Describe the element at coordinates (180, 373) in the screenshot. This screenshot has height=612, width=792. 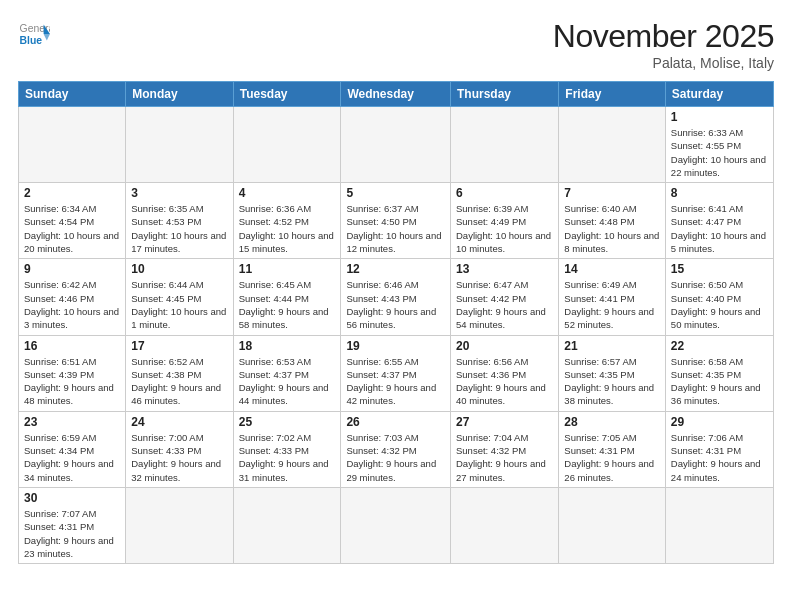
I see `calendar-day-cell: 17Sunrise: 6:52 AM Sunset: 4:38 PM Dayli…` at that location.